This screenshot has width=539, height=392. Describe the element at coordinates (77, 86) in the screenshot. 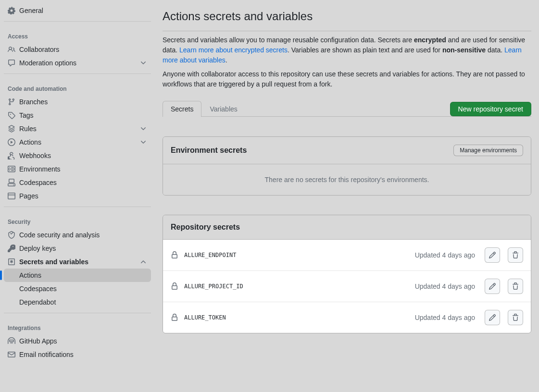

I see `section-header-code: Code and automation` at that location.